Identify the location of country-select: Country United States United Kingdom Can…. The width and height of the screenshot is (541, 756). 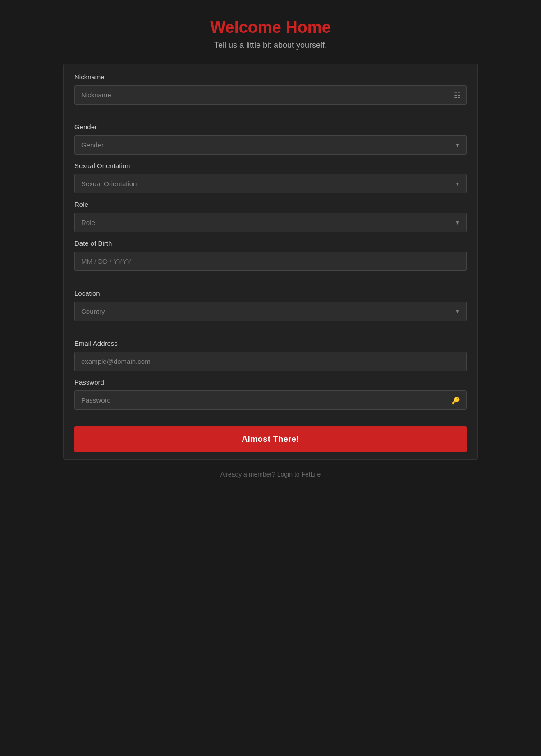
(270, 311).